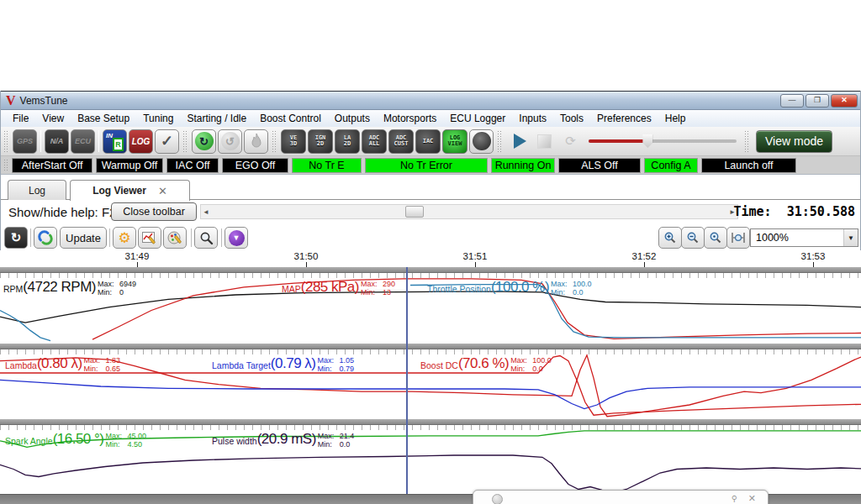  I want to click on tab-log: Log, so click(37, 190).